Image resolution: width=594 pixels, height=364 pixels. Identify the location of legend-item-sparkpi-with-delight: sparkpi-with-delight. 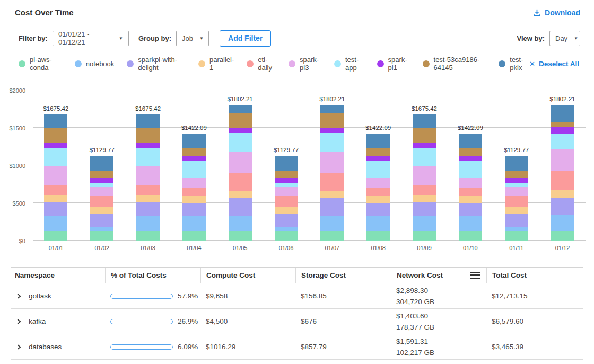
(156, 64).